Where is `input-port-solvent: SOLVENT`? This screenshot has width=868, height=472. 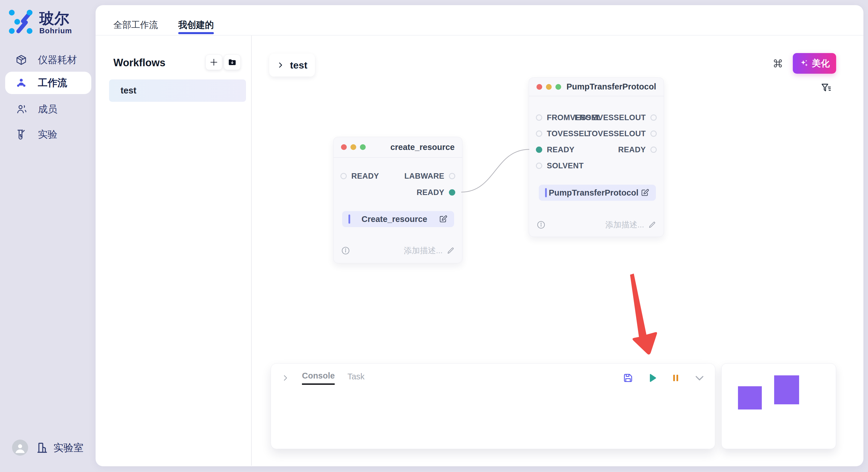
input-port-solvent: SOLVENT is located at coordinates (560, 166).